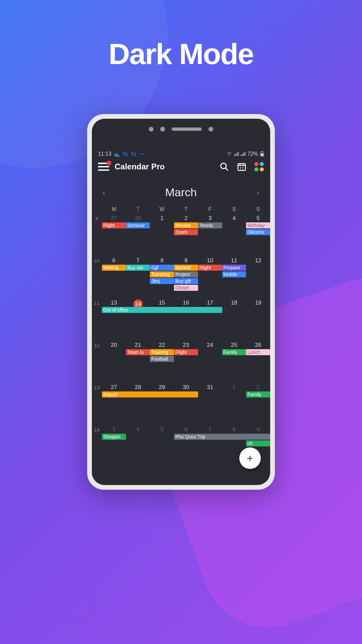 This screenshot has height=644, width=362. What do you see at coordinates (138, 352) in the screenshot?
I see `event-chip: Team lu` at bounding box center [138, 352].